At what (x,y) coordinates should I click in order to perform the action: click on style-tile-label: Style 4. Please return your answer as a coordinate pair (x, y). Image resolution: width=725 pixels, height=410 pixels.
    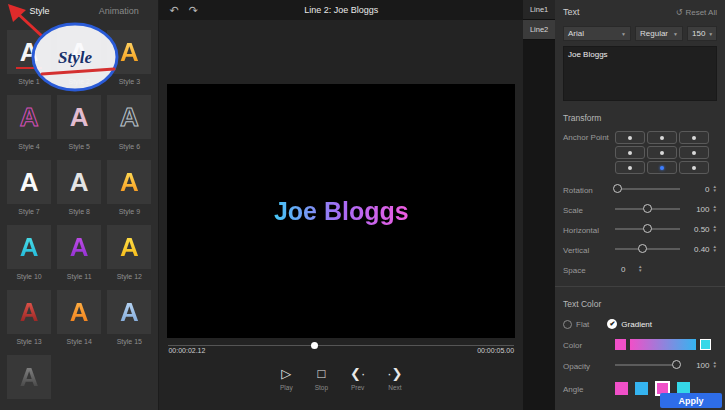
    Looking at the image, I should click on (29, 146).